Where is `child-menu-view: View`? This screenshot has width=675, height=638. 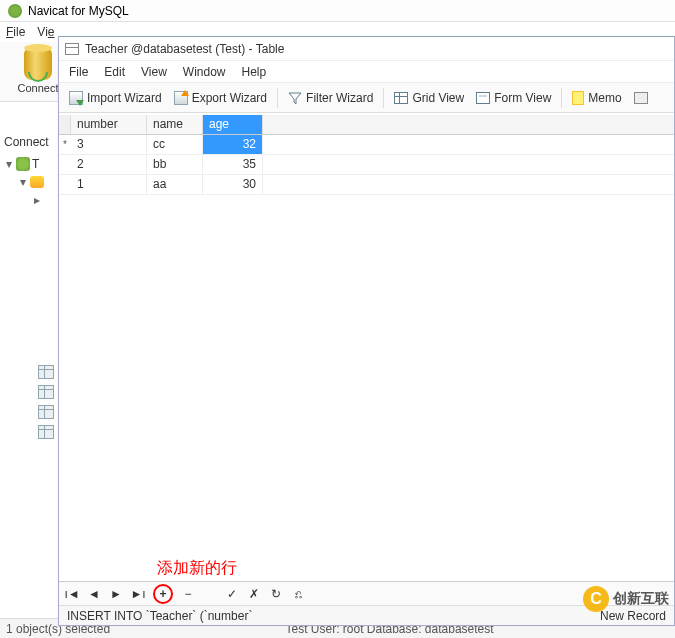
child-menu-view: View is located at coordinates (154, 72).